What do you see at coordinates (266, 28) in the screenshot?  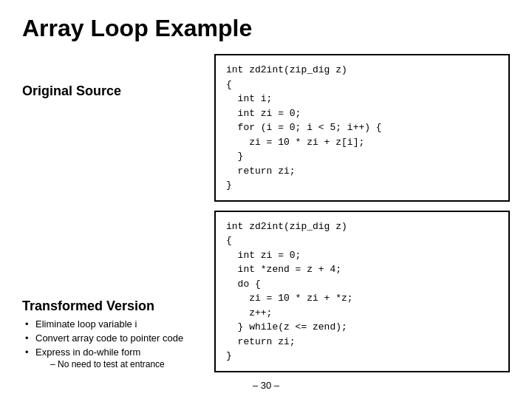 I see `slide-title: Array Loop Example` at bounding box center [266, 28].